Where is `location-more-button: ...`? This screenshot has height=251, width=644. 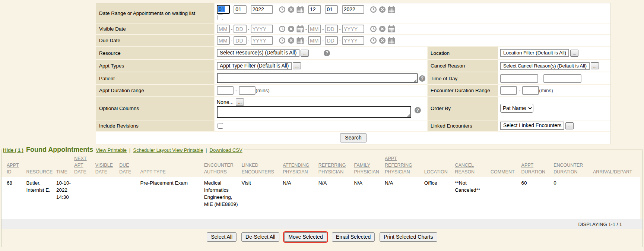 location-more-button: ... is located at coordinates (574, 53).